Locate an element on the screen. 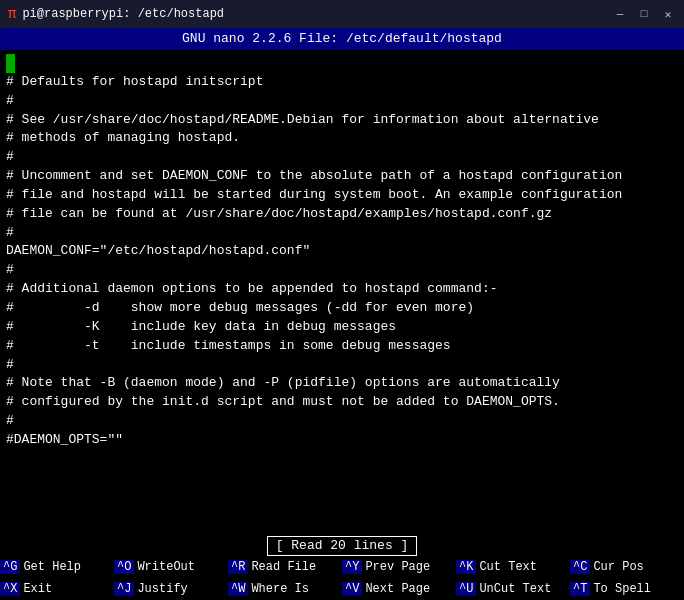 The width and height of the screenshot is (684, 600). title-bar: π pi@raspberrypi: /etc/hostapd — □ ✕ is located at coordinates (342, 14).